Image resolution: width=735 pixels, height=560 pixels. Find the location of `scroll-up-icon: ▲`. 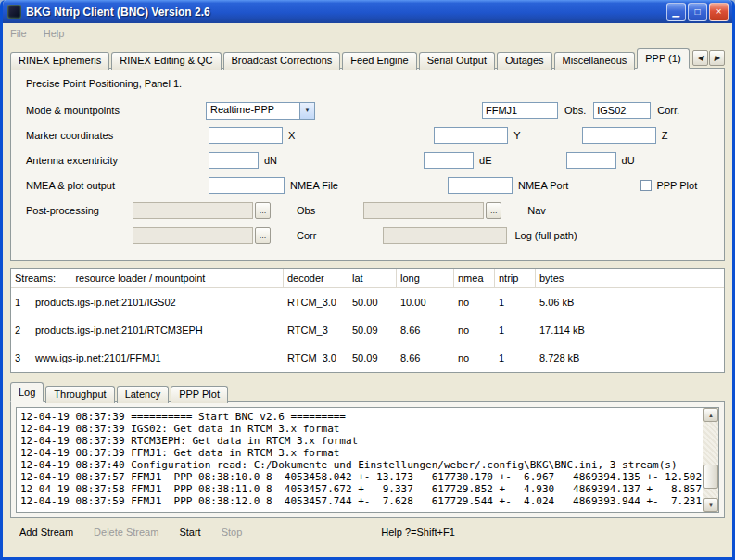

scroll-up-icon: ▲ is located at coordinates (711, 415).